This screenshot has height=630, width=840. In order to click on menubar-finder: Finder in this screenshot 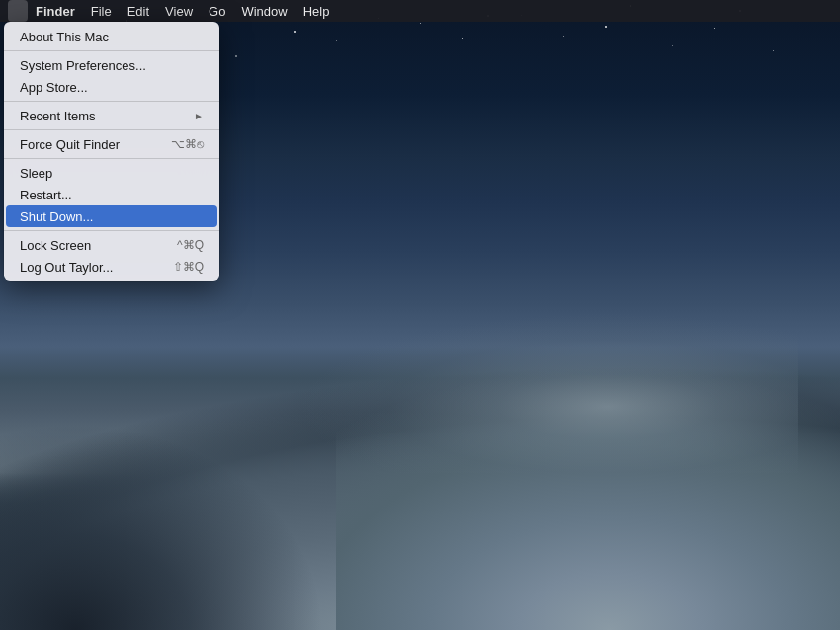, I will do `click(55, 11)`.